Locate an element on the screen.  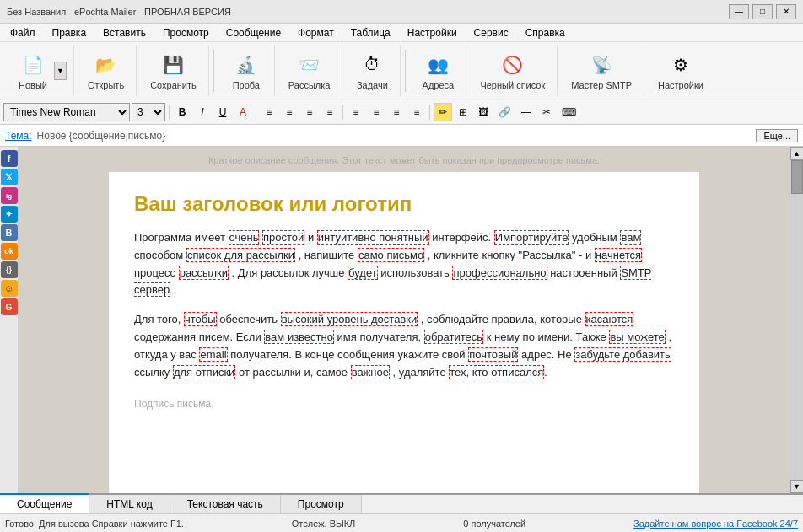
align-justify-button: ≡ is located at coordinates (330, 112).